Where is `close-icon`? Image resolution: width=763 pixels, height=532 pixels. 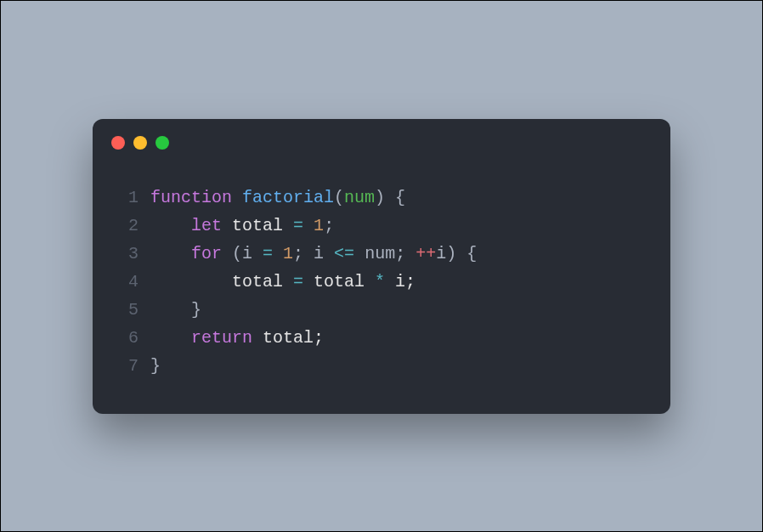
close-icon is located at coordinates (118, 143).